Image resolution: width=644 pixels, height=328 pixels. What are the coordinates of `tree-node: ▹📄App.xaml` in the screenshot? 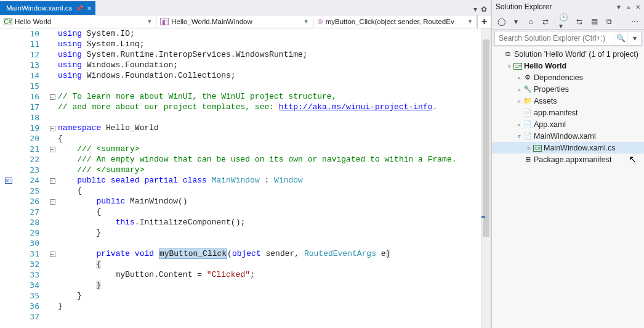 It's located at (568, 125).